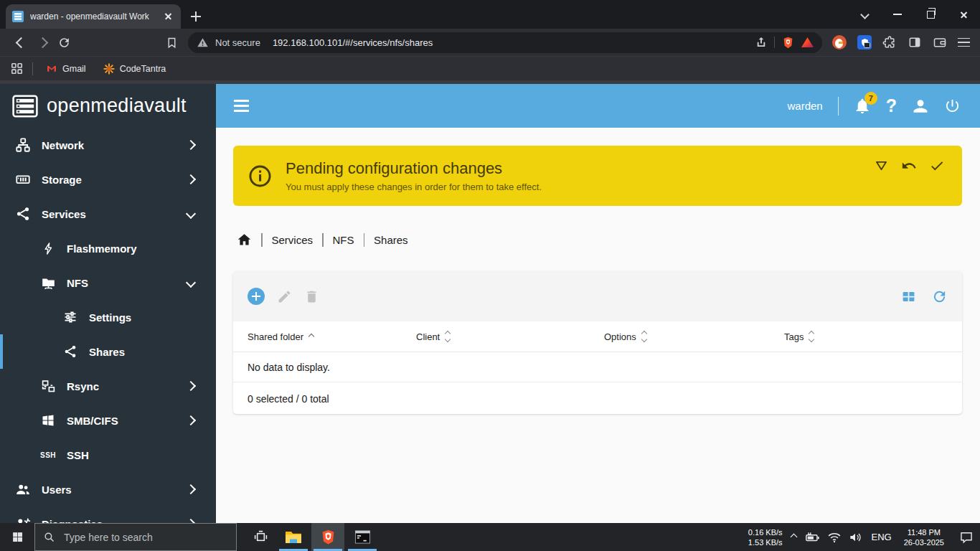 Image resolution: width=980 pixels, height=551 pixels. Describe the element at coordinates (909, 166) in the screenshot. I see `undo-icon` at that location.